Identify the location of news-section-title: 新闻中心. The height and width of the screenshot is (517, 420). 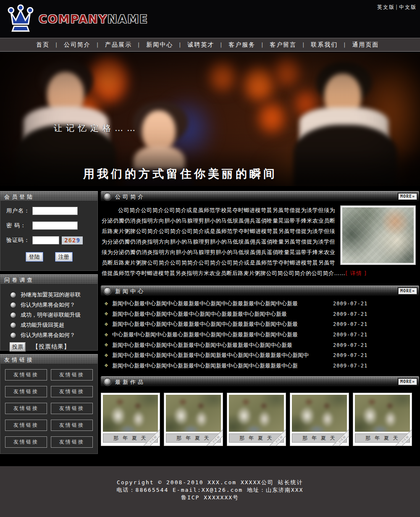
(130, 291).